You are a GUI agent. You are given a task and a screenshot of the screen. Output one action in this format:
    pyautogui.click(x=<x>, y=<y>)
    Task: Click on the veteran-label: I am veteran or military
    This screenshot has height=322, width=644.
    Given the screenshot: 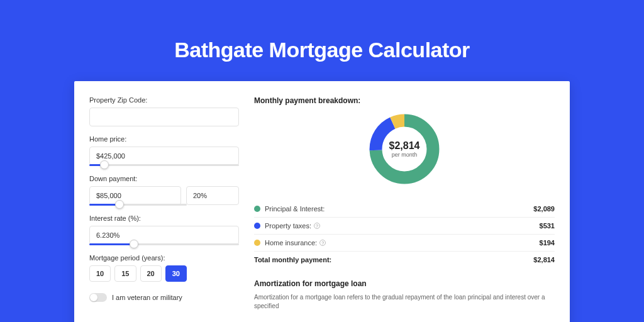 What is the action you would take?
    pyautogui.click(x=147, y=297)
    